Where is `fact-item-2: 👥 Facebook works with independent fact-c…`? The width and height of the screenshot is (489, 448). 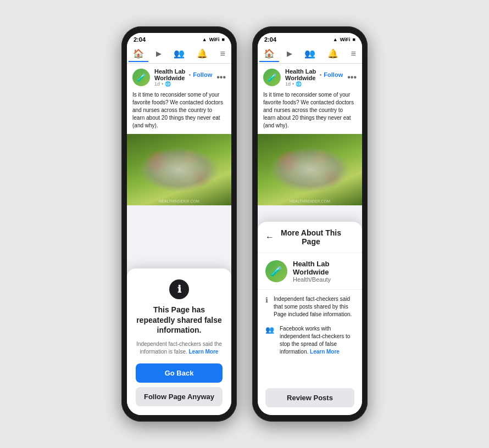 fact-item-2: 👥 Facebook works with independent fact-c… is located at coordinates (310, 340).